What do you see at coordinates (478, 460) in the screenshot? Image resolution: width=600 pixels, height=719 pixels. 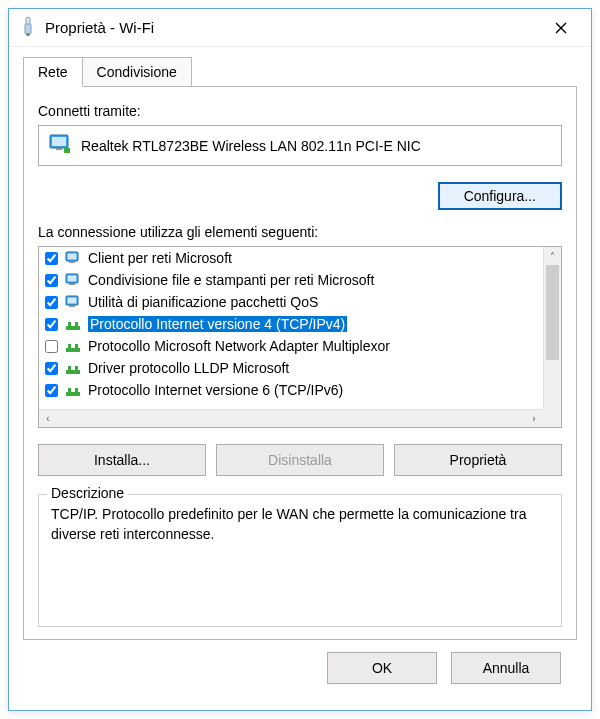 I see `properties-button: Proprietà` at bounding box center [478, 460].